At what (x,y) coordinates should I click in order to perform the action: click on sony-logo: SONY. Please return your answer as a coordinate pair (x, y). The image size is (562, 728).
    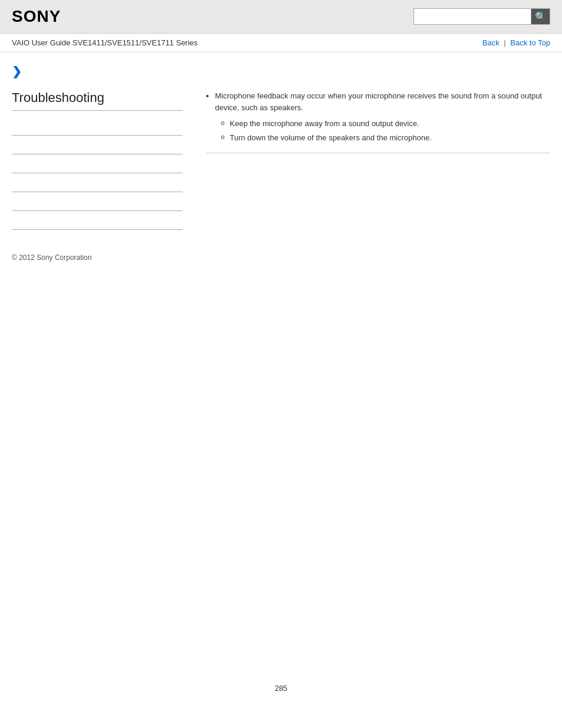
    Looking at the image, I should click on (37, 17).